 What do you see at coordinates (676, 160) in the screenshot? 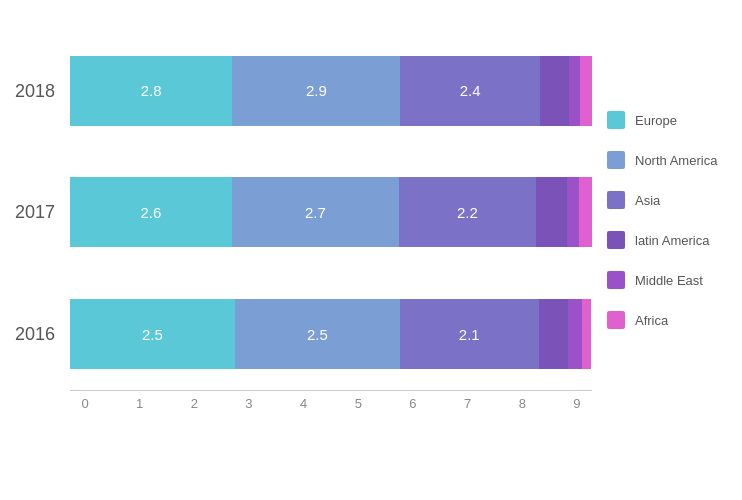
I see `legend-label: North America` at bounding box center [676, 160].